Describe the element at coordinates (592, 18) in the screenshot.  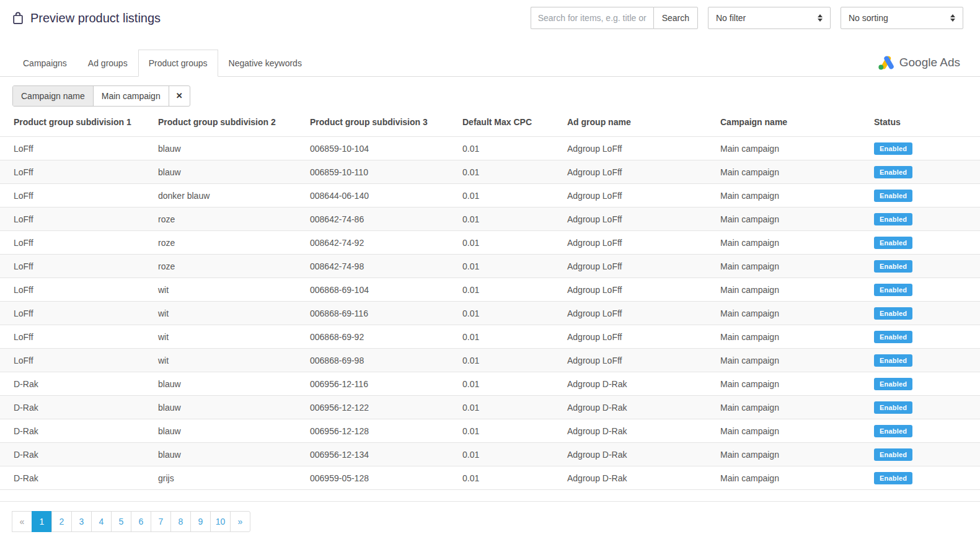
I see `search-input` at that location.